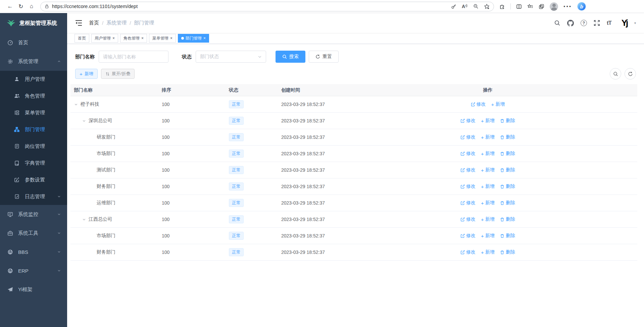  What do you see at coordinates (10, 6) in the screenshot?
I see `back-icon: ←` at bounding box center [10, 6].